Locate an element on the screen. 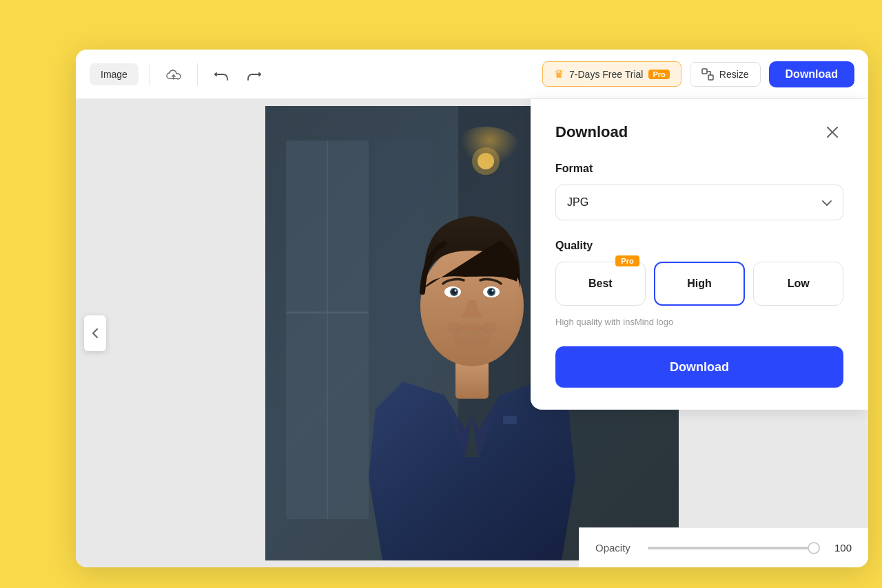 This screenshot has width=882, height=588. trial-text: 7-Days Free Trial is located at coordinates (606, 74).